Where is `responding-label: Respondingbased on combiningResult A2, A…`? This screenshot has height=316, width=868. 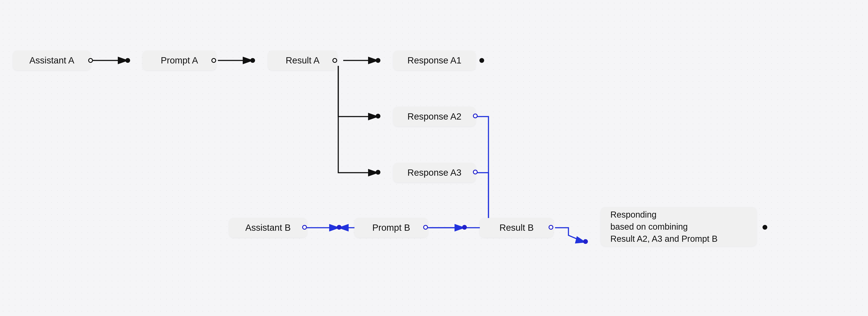 responding-label: Respondingbased on combiningResult A2, A… is located at coordinates (664, 227).